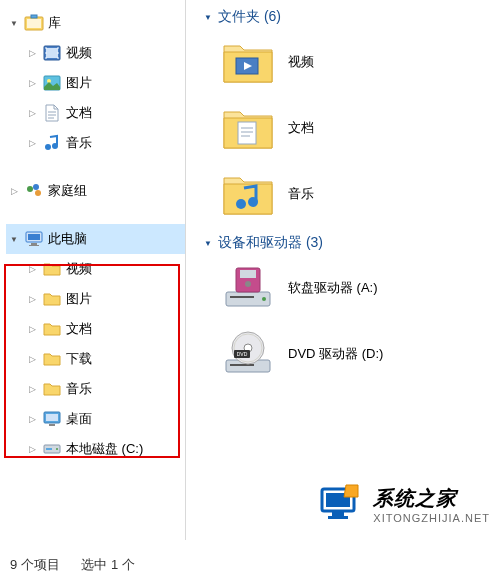 The image size is (500, 582). I want to click on tree-node-pc-videos: 视频, so click(96, 269).